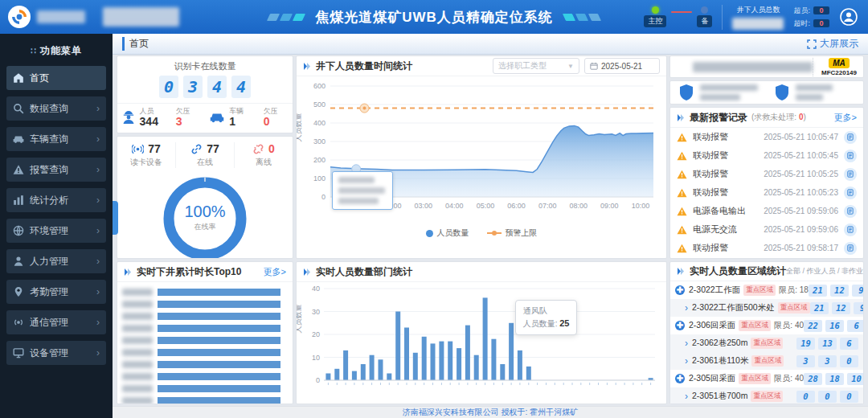  What do you see at coordinates (169, 87) in the screenshot?
I see `digit-cell: 0` at bounding box center [169, 87].